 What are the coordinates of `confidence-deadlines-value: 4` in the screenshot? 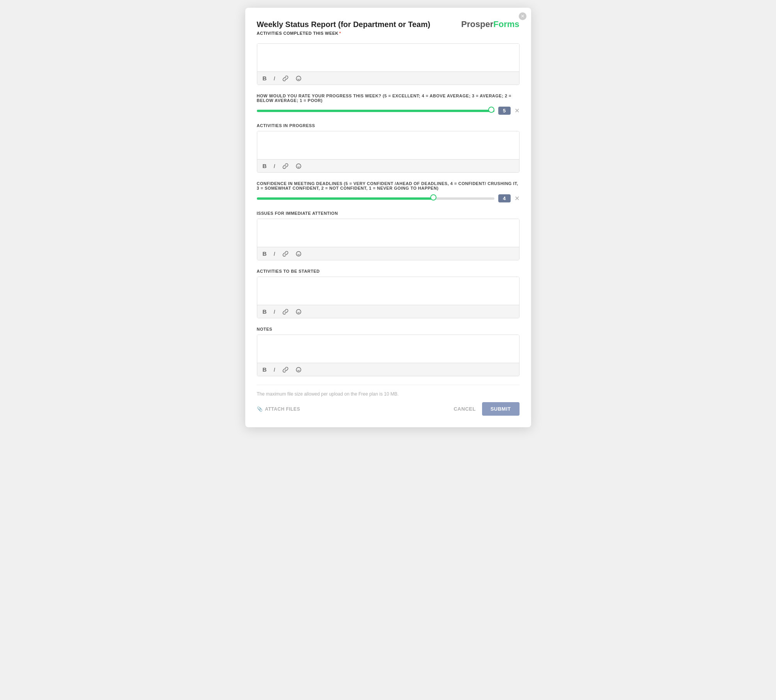 It's located at (504, 199).